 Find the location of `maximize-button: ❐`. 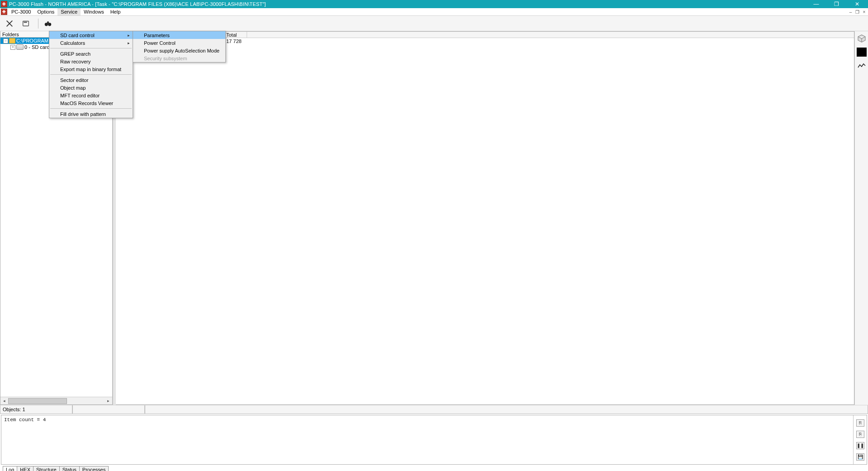

maximize-button: ❐ is located at coordinates (836, 4).